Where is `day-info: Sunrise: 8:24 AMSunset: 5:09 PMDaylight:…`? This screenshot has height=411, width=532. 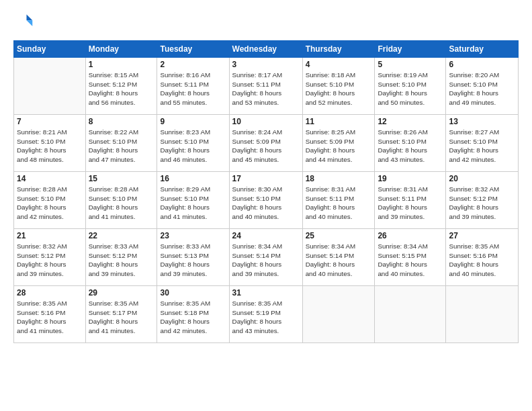 day-info: Sunrise: 8:24 AMSunset: 5:09 PMDaylight:… is located at coordinates (266, 146).